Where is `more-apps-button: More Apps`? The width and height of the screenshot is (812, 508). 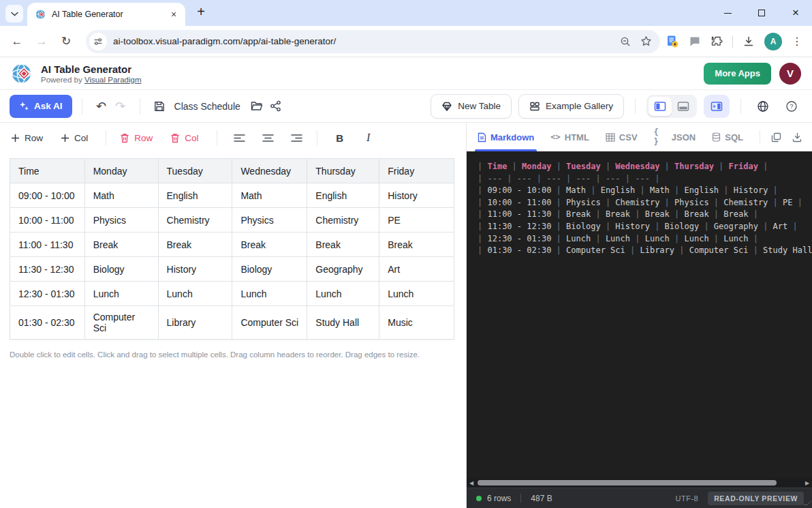
more-apps-button: More Apps is located at coordinates (737, 74).